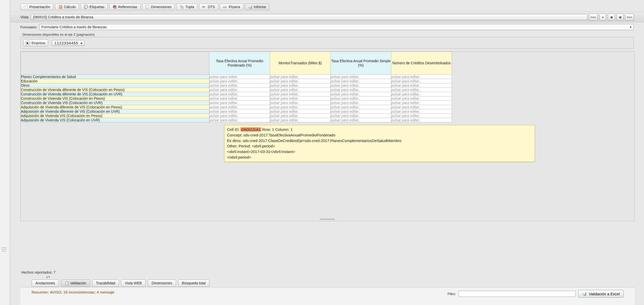  I want to click on tab-referencias: 📚Referencias, so click(125, 7).